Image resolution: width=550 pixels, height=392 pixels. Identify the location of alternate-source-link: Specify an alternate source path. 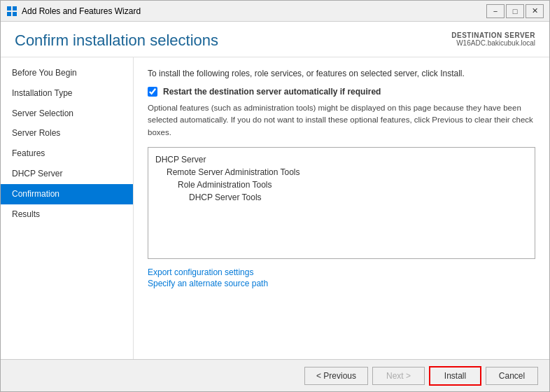
(341, 284).